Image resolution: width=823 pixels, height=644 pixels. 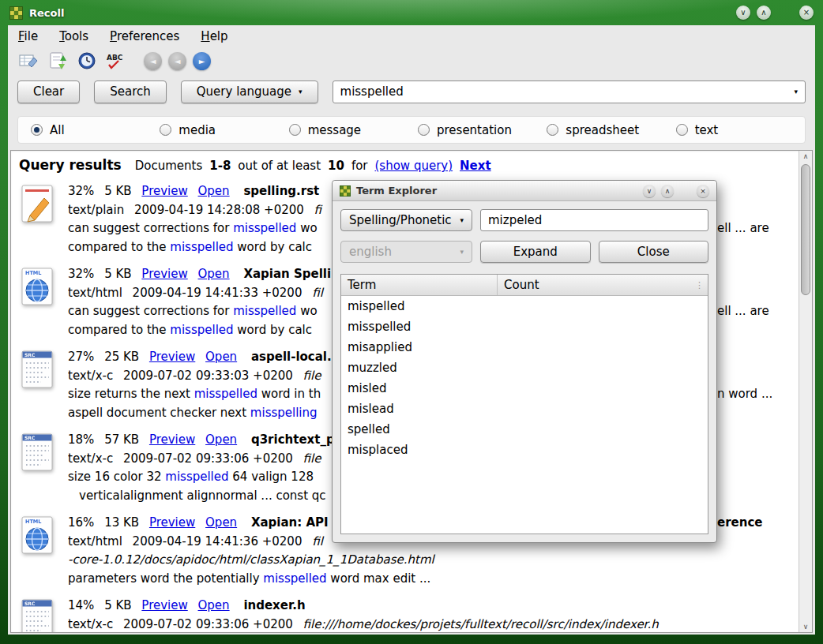 What do you see at coordinates (115, 62) in the screenshot?
I see `term-explorer-button` at bounding box center [115, 62].